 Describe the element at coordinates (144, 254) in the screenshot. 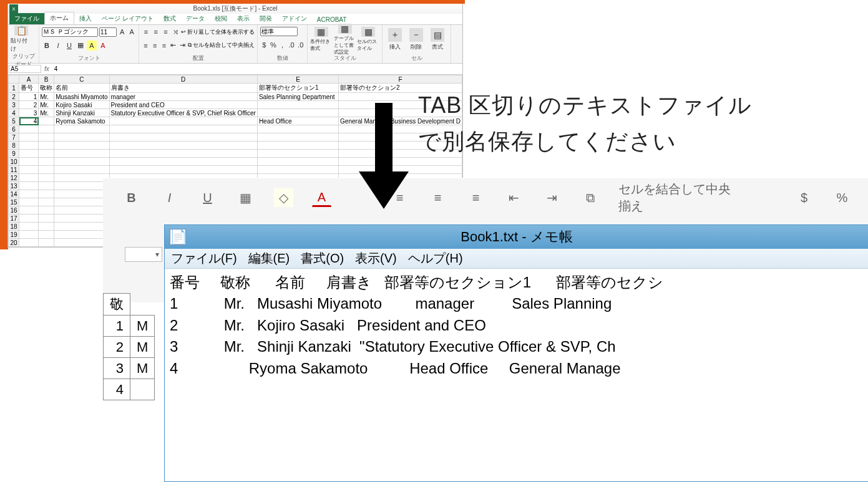

I see `zoom-name-box` at that location.